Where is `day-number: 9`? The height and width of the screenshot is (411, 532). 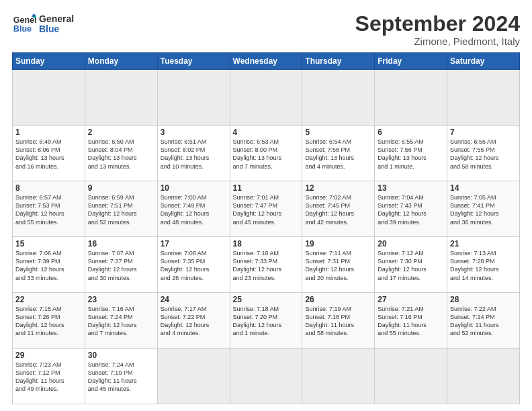
day-number: 9 is located at coordinates (121, 188).